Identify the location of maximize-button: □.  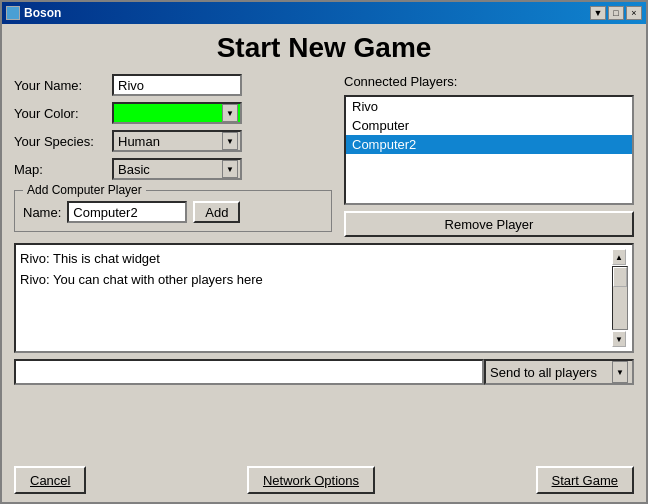
(616, 13).